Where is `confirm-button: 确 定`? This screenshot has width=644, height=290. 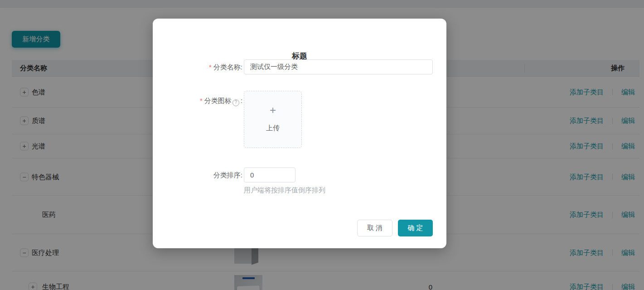
confirm-button: 确 定 is located at coordinates (415, 228).